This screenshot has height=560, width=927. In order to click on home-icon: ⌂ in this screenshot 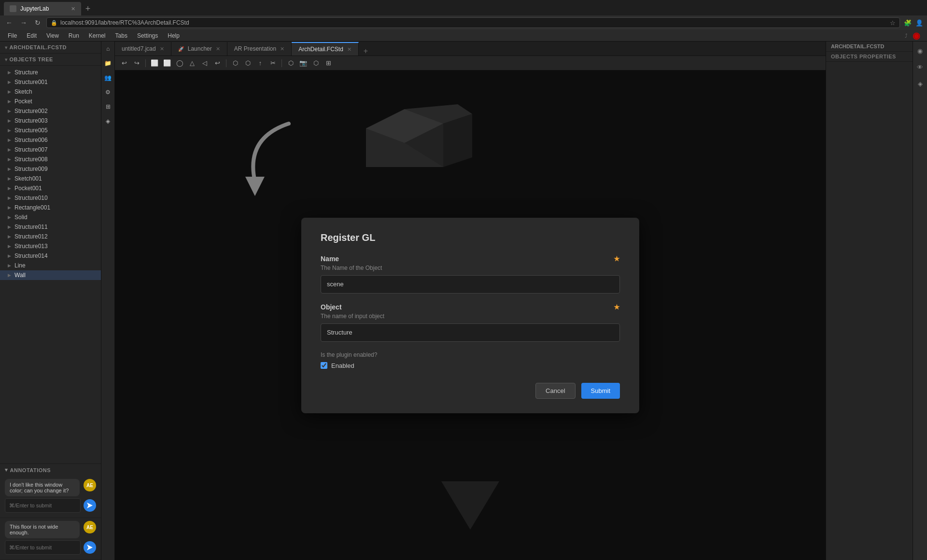, I will do `click(108, 49)`.